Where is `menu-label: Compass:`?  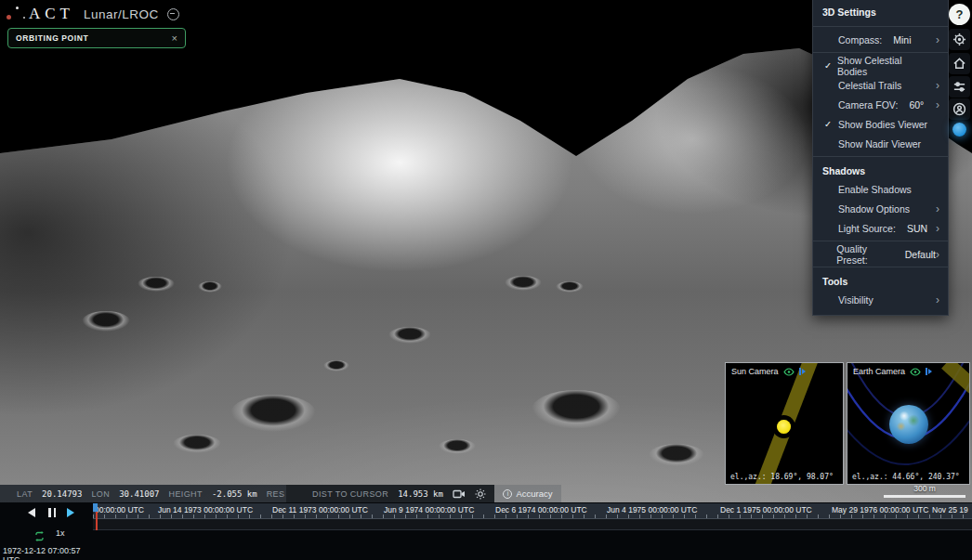 menu-label: Compass: is located at coordinates (860, 40).